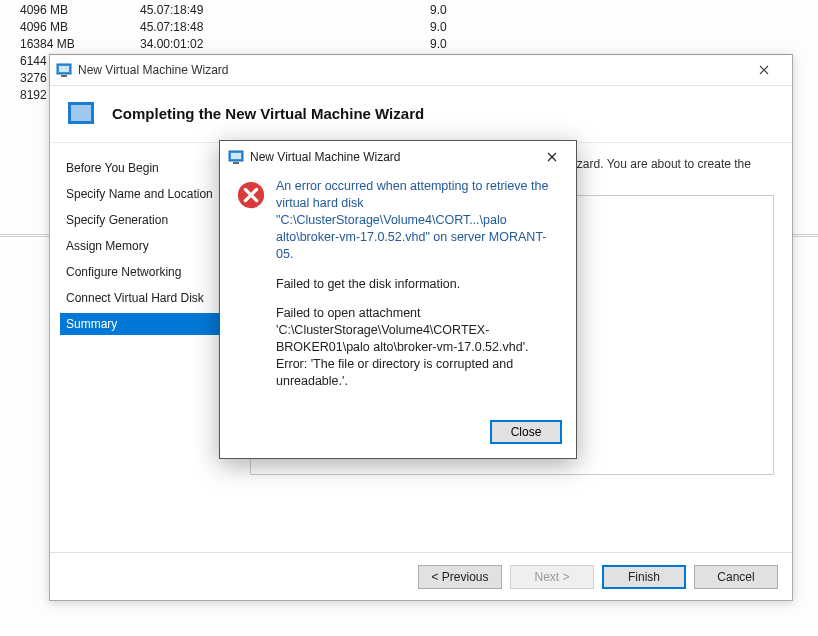 This screenshot has height=636, width=818. Describe the element at coordinates (552, 577) in the screenshot. I see `next-button: Next >` at that location.